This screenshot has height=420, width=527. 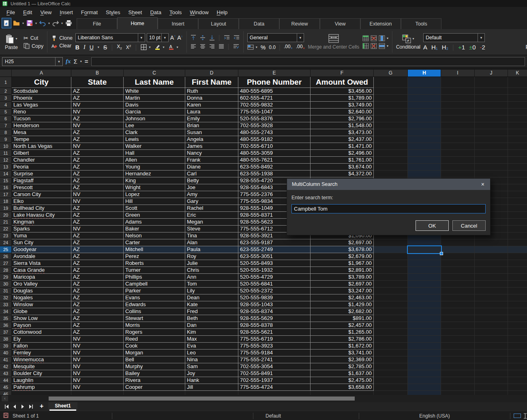 What do you see at coordinates (491, 277) in the screenshot?
I see `cell-J29` at bounding box center [491, 277].